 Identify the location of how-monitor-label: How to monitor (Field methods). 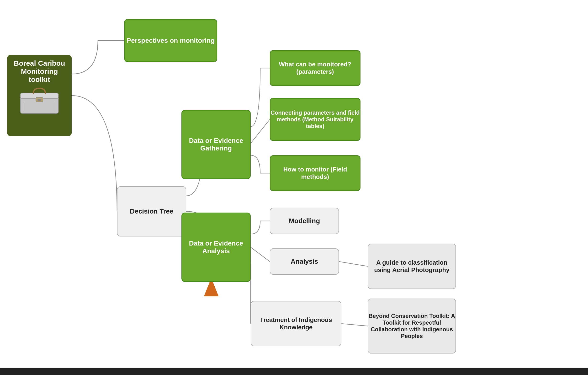
(315, 173).